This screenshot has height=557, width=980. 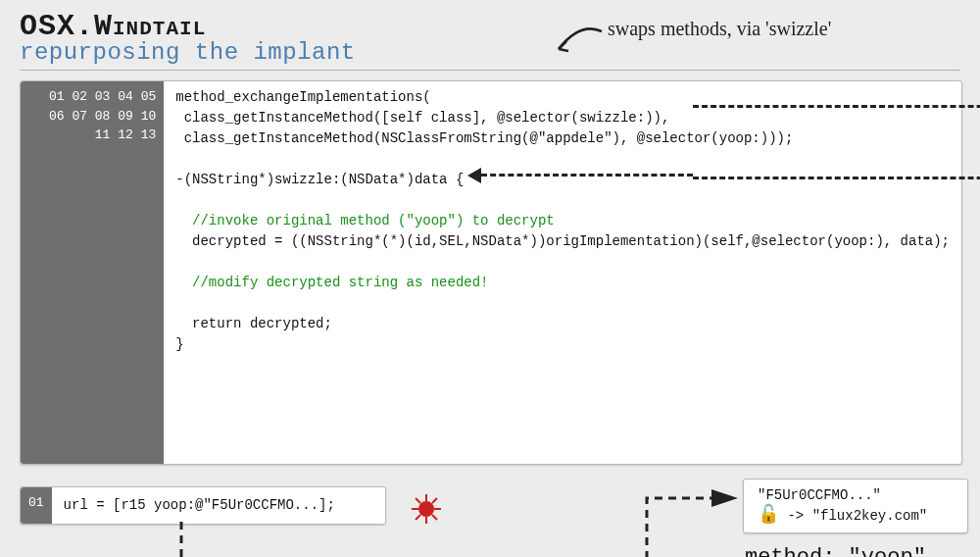 What do you see at coordinates (580, 39) in the screenshot?
I see `arrow-curve-icon` at bounding box center [580, 39].